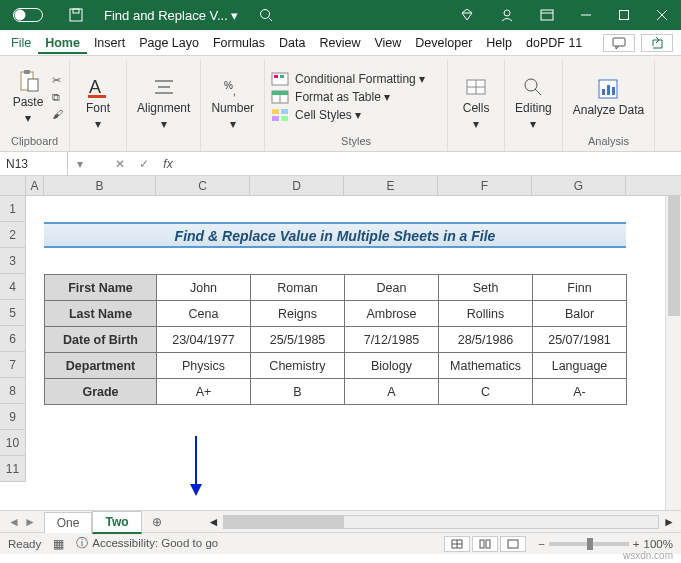 Image resolution: width=681 pixels, height=563 pixels. Describe the element at coordinates (147, 544) in the screenshot. I see `accessibility-status: ⓘAccessibility: Good to go` at that location.